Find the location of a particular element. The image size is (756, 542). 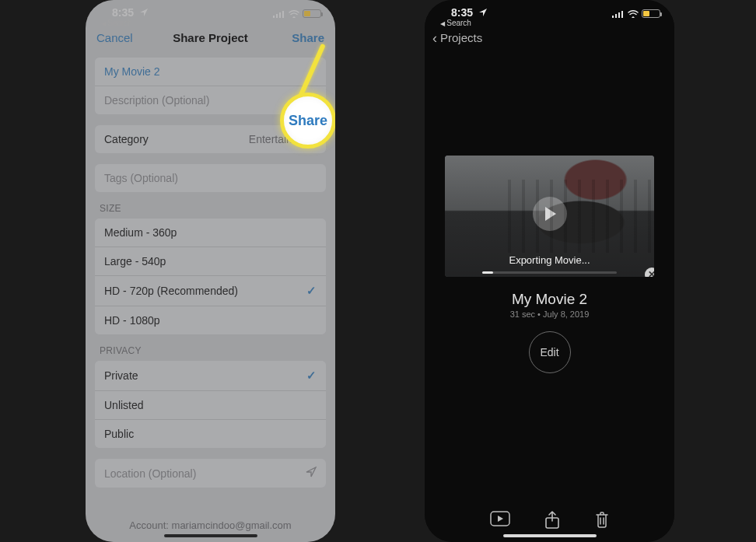

tags-card: Tags (Optional) is located at coordinates (210, 178).